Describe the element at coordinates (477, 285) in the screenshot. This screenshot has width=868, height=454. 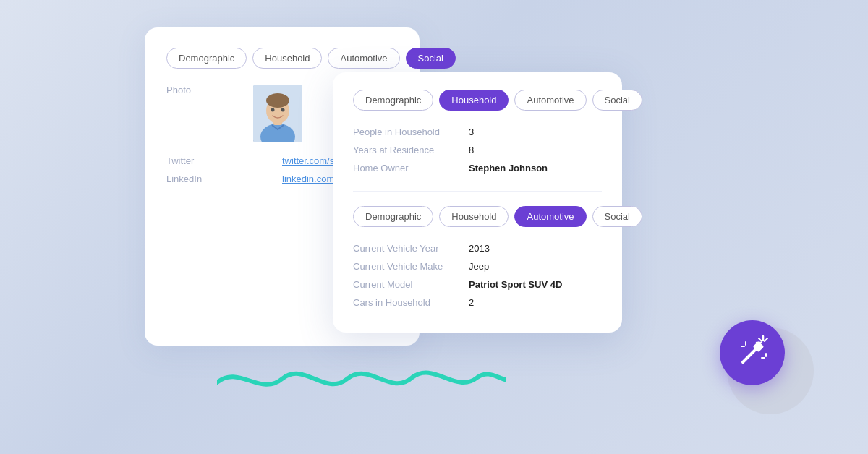
I see `vehicle-model-row: Current Model Patriot Sport SUV 4D` at that location.